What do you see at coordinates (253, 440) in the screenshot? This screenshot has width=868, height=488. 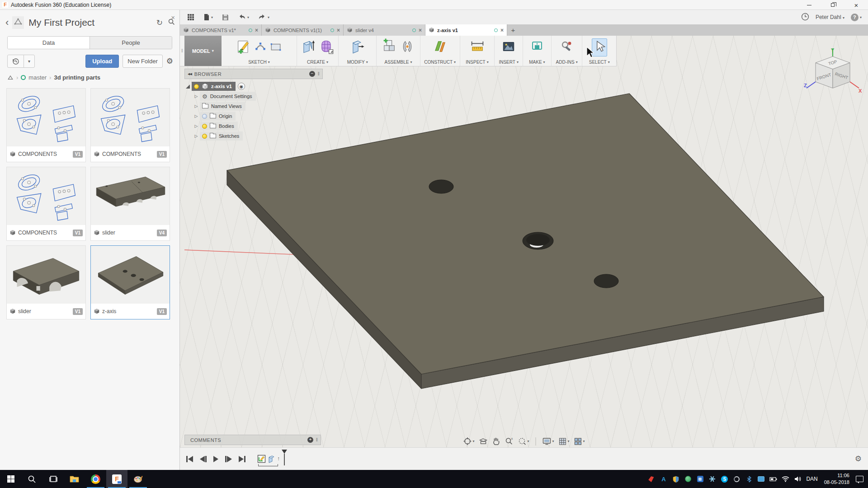 I see `comments-header: COMMENTS + ‖` at bounding box center [253, 440].